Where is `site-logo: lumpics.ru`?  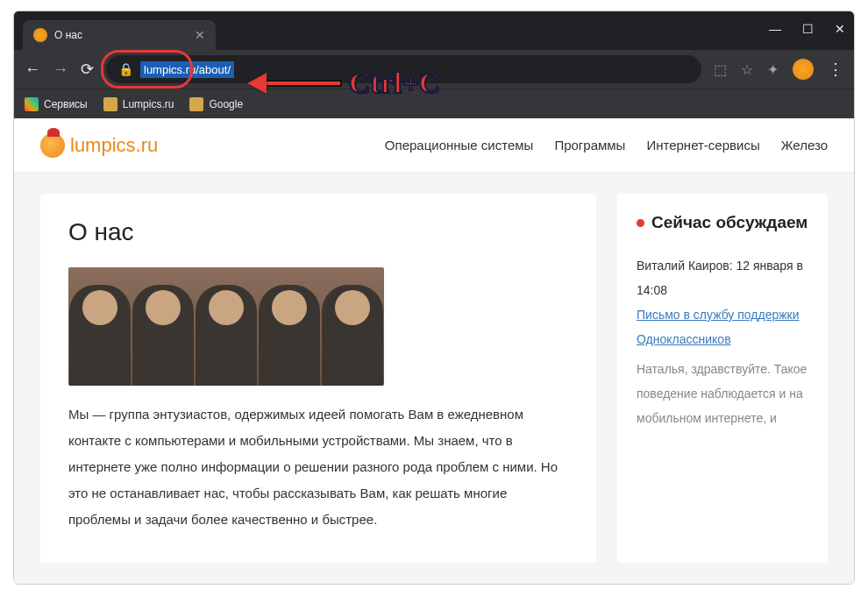
site-logo: lumpics.ru is located at coordinates (99, 145).